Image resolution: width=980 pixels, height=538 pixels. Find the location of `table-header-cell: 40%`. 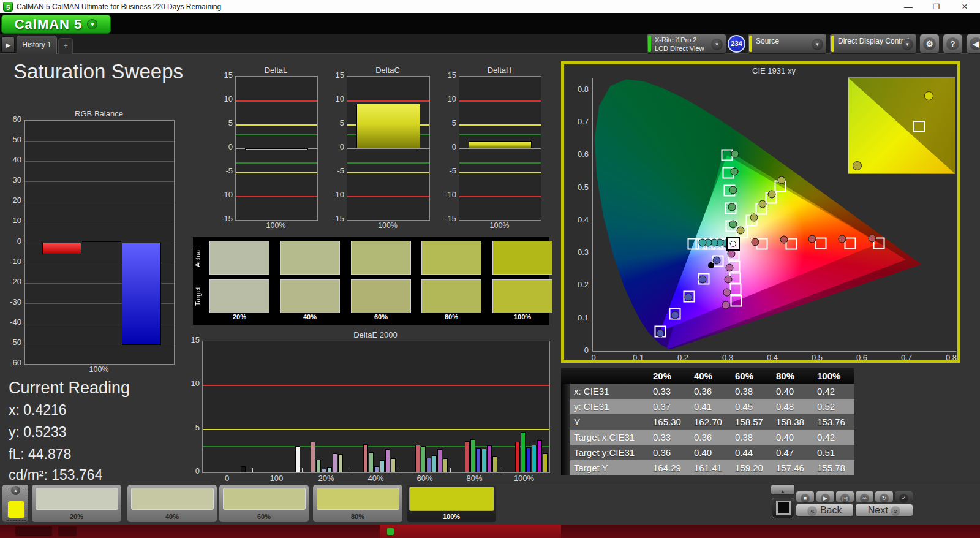

table-header-cell: 40% is located at coordinates (710, 376).